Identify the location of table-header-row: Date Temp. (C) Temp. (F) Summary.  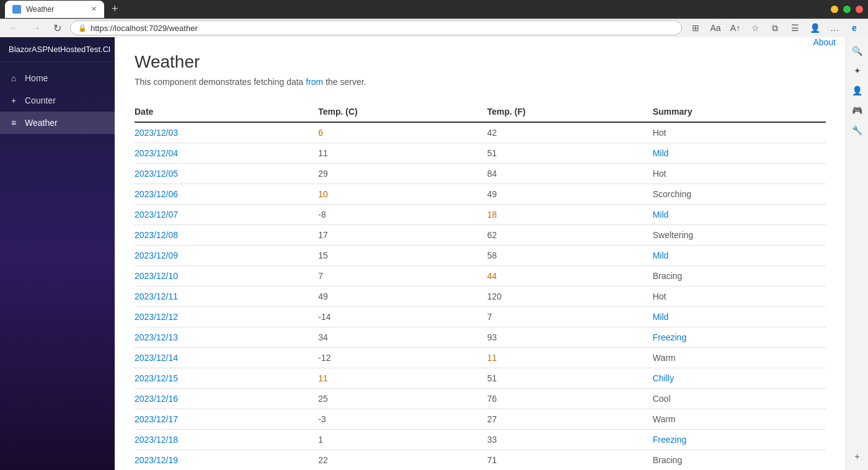
(480, 112).